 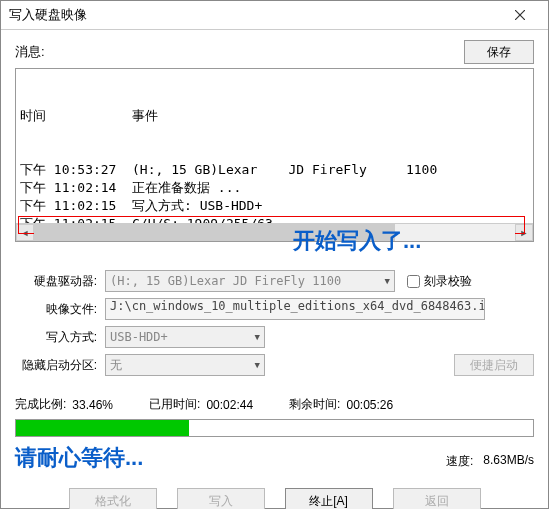 What do you see at coordinates (76, 170) in the screenshot?
I see `log-time: 下午 10:53:27` at bounding box center [76, 170].